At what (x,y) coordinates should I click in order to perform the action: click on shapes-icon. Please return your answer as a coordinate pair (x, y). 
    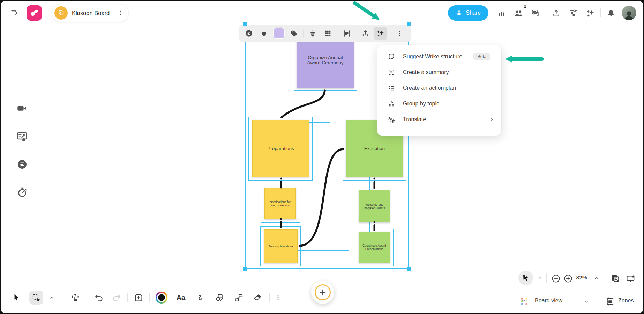
    Looking at the image, I should click on (220, 298).